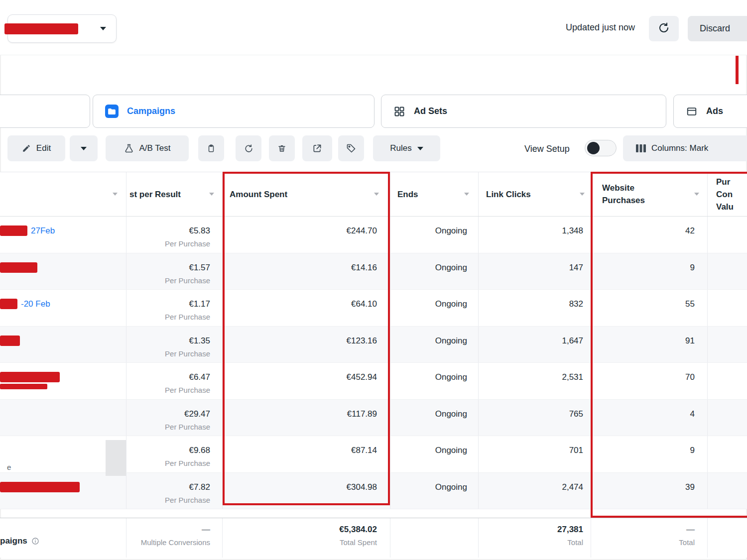 Image resolution: width=747 pixels, height=560 pixels. What do you see at coordinates (408, 194) in the screenshot?
I see `header-ends-label: Ends` at bounding box center [408, 194].